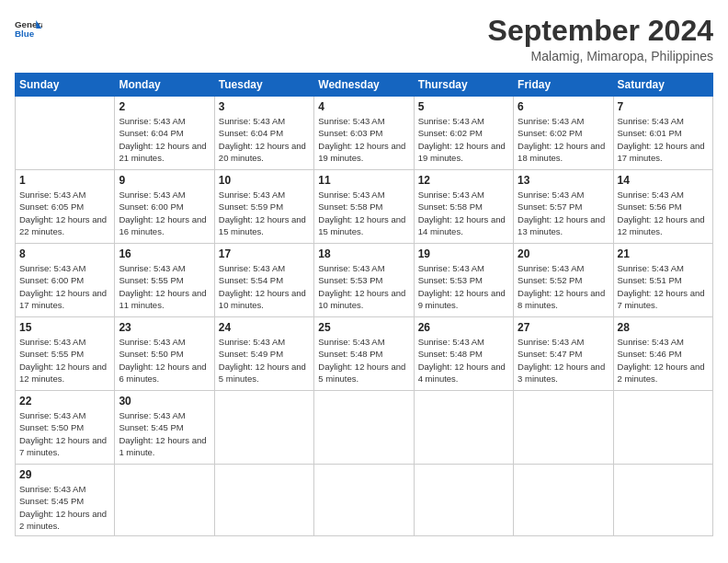  What do you see at coordinates (364, 180) in the screenshot?
I see `day-number: 11` at bounding box center [364, 180].